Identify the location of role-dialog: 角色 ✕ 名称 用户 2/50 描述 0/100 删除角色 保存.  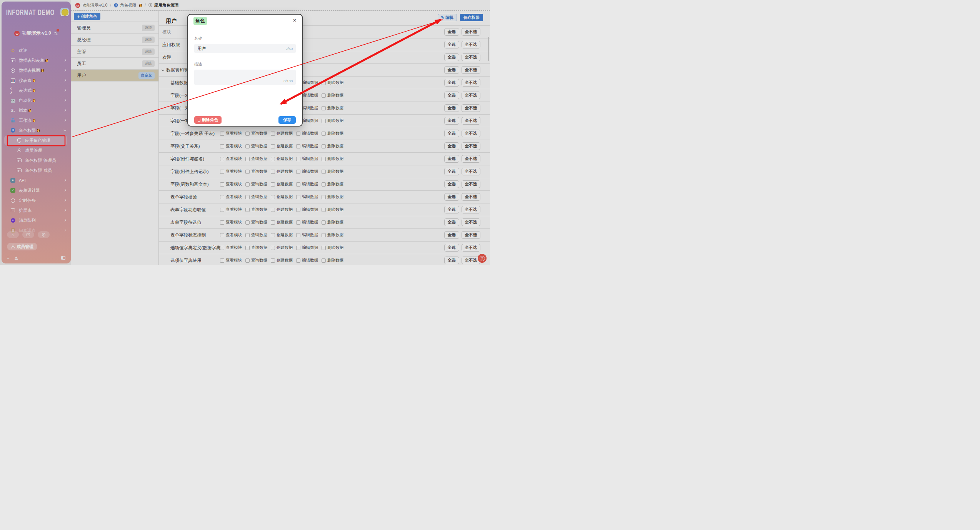
(245, 70).